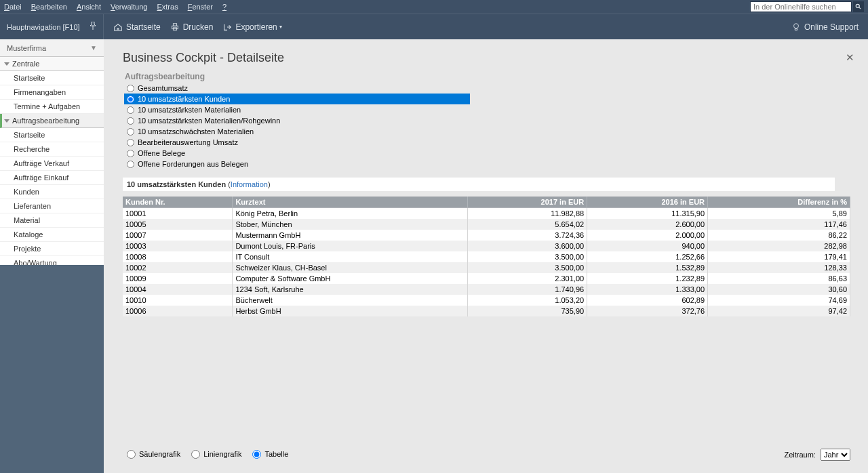 The image size is (868, 473). Describe the element at coordinates (52, 206) in the screenshot. I see `sidebar-item-lieferanten: Lieferanten` at that location.